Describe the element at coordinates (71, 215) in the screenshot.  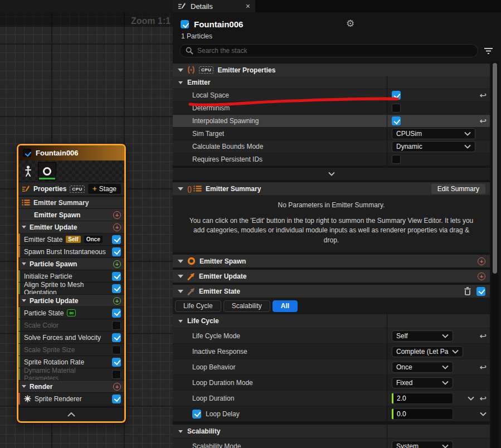
I see `node-group-emitter-spawn: Emitter Spawn+` at that location.